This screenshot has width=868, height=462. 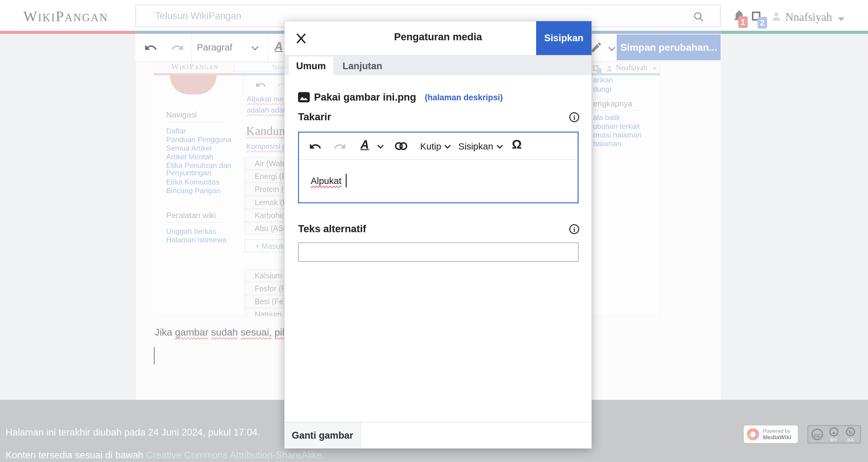 What do you see at coordinates (326, 181) in the screenshot?
I see `caption-text: Alpukat` at bounding box center [326, 181].